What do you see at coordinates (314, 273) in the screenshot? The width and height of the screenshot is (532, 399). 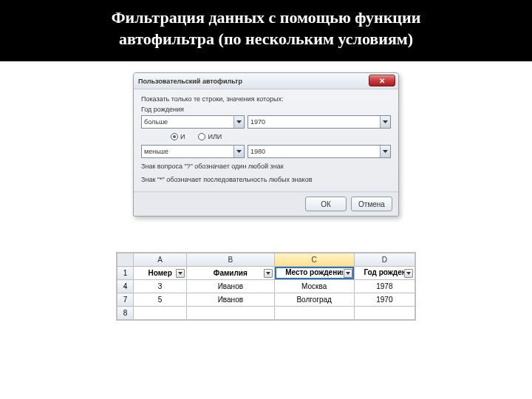 I see `filter-header-cell: Место рождения` at bounding box center [314, 273].